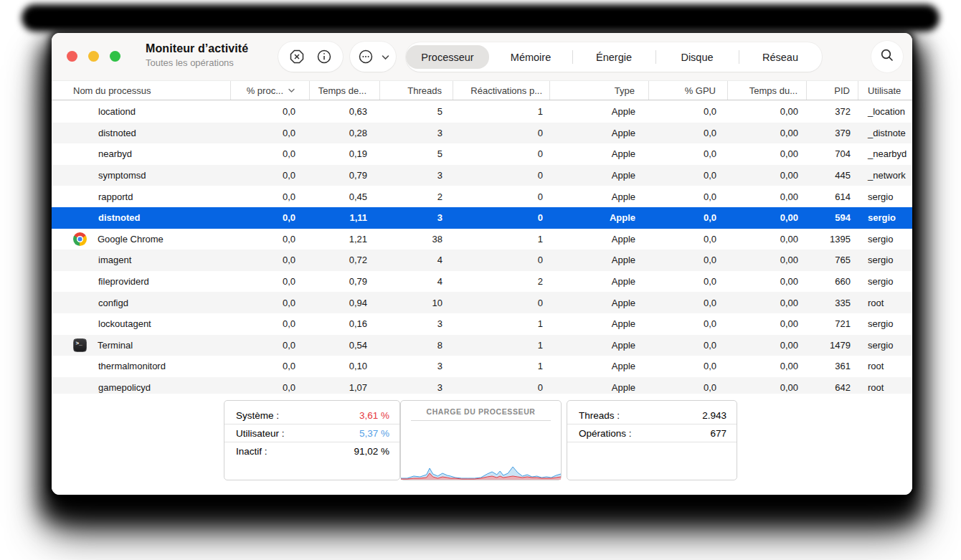 This screenshot has width=961, height=560. Describe the element at coordinates (125, 387) in the screenshot. I see `process-name: gamepolicyd` at that location.